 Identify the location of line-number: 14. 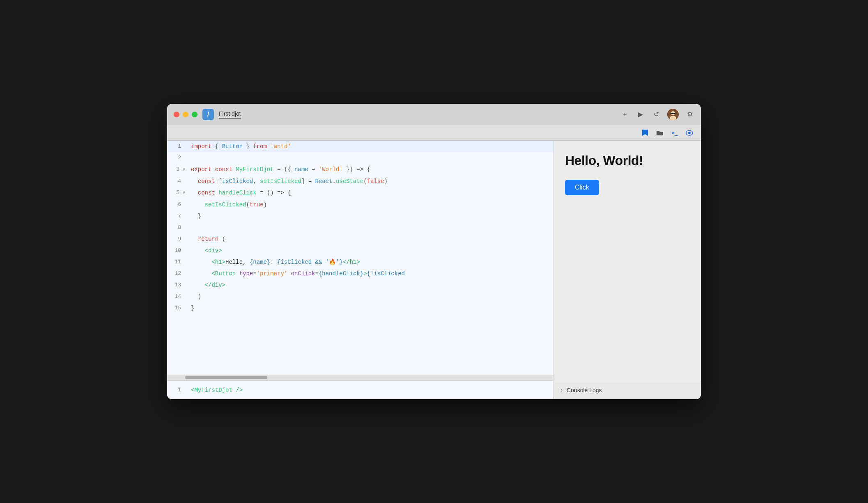
(177, 297).